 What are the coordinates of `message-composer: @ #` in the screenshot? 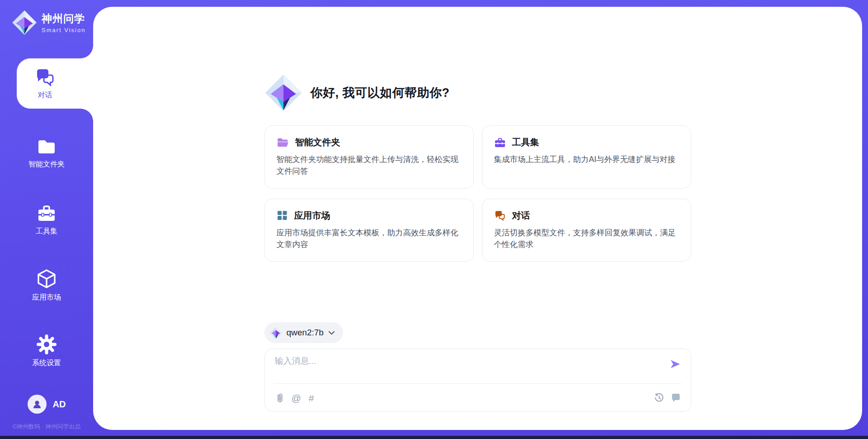 It's located at (478, 380).